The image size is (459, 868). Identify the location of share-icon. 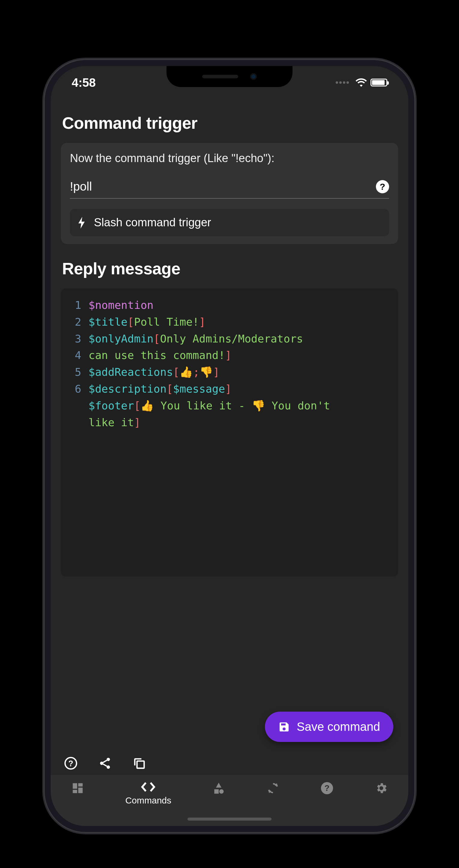
(105, 763).